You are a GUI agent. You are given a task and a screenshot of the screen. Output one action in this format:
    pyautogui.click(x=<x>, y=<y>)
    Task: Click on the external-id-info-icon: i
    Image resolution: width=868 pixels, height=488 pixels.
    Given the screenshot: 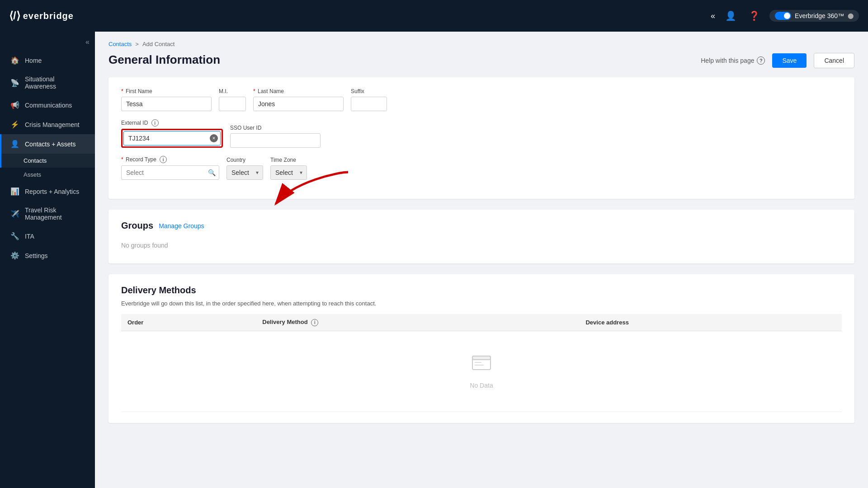 What is the action you would take?
    pyautogui.click(x=155, y=123)
    